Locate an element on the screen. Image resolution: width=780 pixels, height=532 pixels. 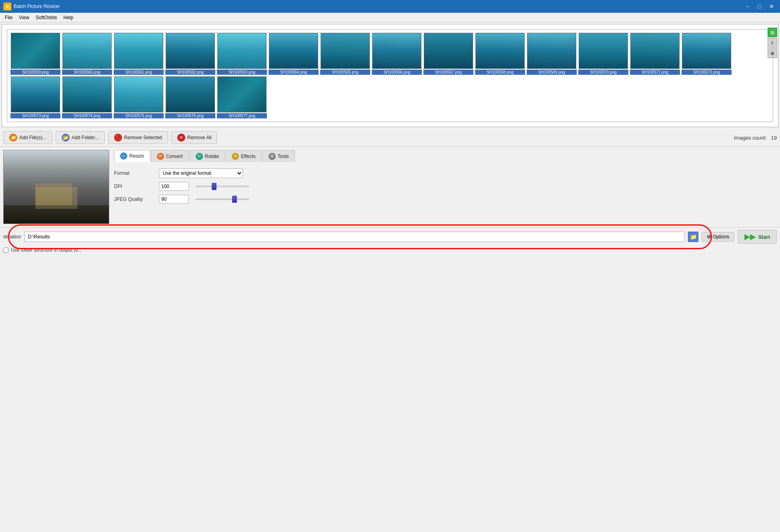
menu-file: File is located at coordinates (9, 18).